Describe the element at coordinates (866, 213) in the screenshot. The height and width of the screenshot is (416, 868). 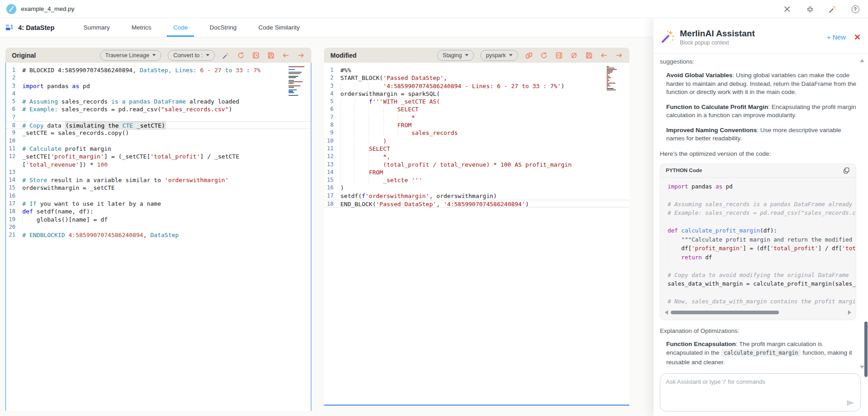
I see `assistant-vscrollbar` at that location.